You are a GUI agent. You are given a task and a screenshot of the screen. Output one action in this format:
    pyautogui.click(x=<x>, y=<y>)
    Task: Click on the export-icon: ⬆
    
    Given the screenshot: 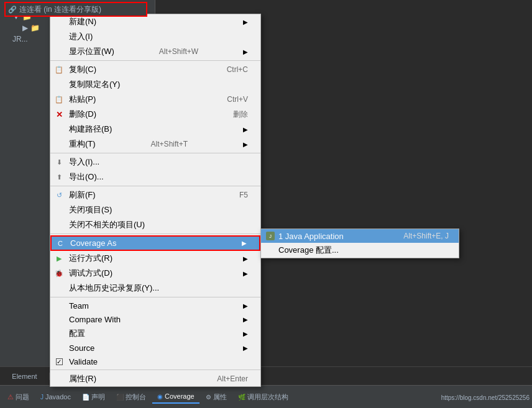 What is the action you would take?
    pyautogui.click(x=59, y=178)
    